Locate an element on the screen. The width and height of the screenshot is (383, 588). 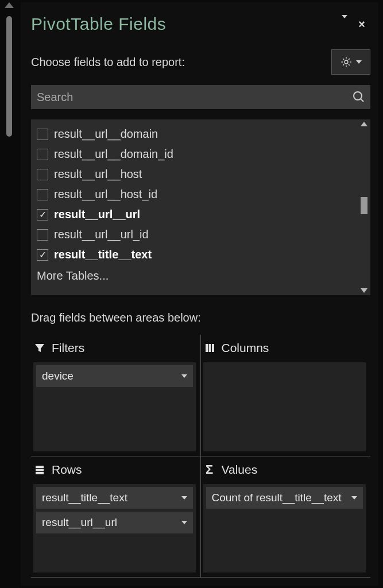
search-field is located at coordinates (201, 97).